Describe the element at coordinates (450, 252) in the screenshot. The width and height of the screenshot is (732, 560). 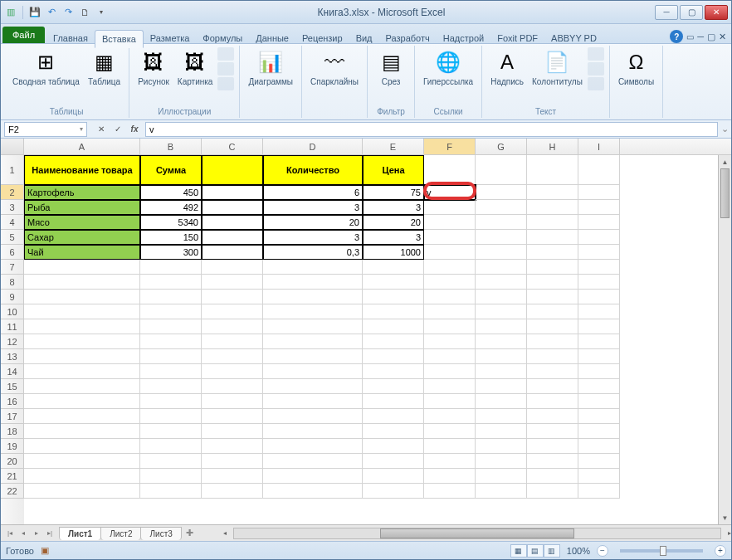
I see `cell-f` at that location.